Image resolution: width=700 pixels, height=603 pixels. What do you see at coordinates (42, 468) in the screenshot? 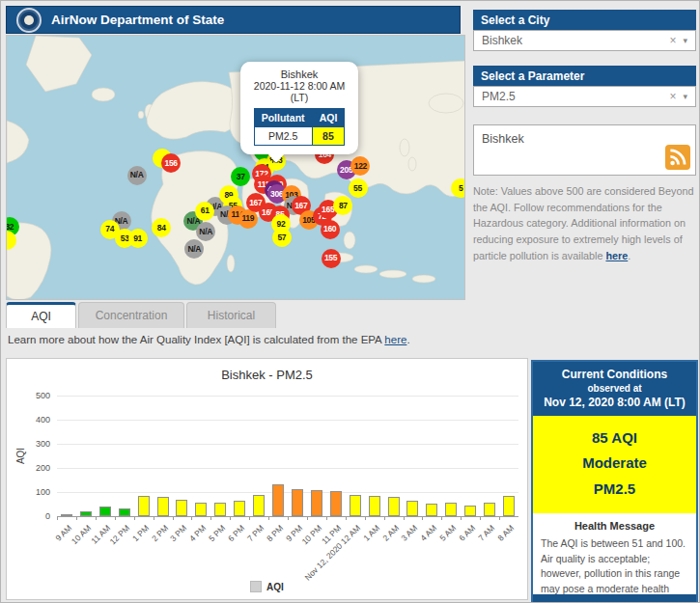
I see `chart-y-tick-label: 200` at bounding box center [42, 468].